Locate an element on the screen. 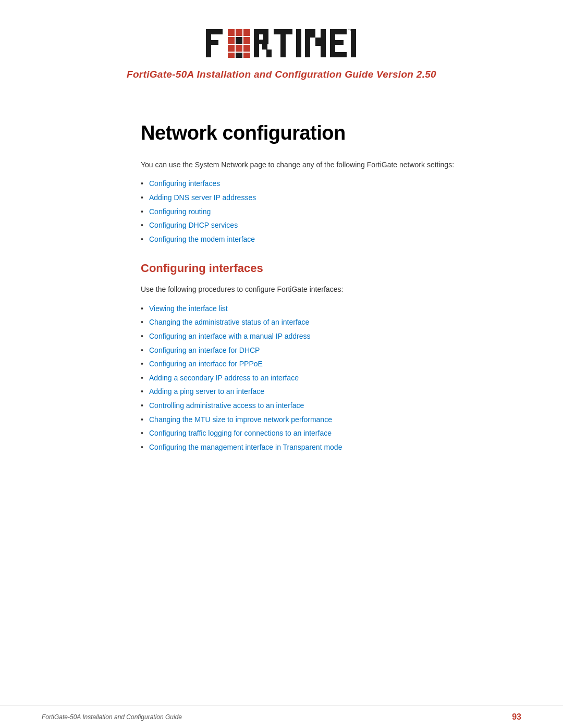 The image size is (563, 728). page-title: Network configuration is located at coordinates (331, 133).